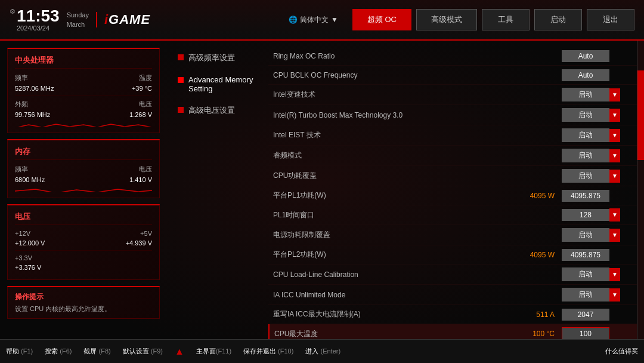 This screenshot has width=644, height=363. What do you see at coordinates (417, 75) in the screenshot?
I see `setting-name: CPU BCLK OC Frequency` at bounding box center [417, 75].